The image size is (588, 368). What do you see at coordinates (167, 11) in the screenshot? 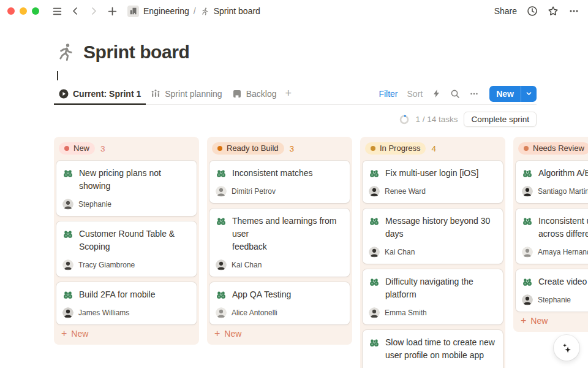
I see `breadcrumb-workspace: Engineering` at bounding box center [167, 11].